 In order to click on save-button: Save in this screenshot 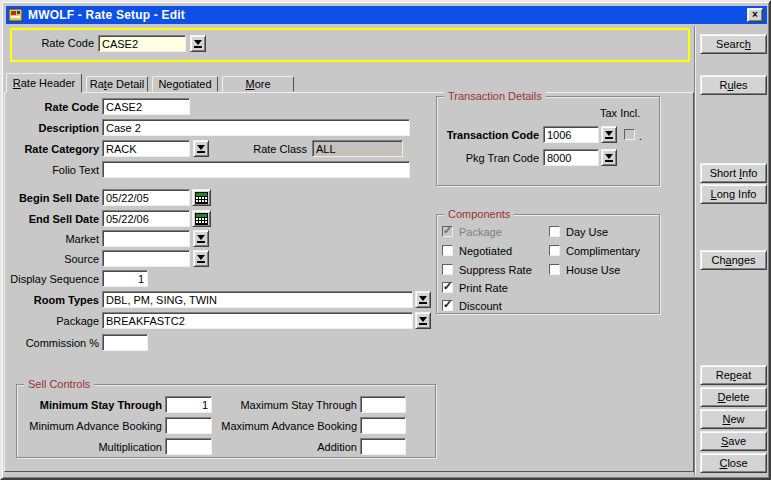, I will do `click(734, 441)`.